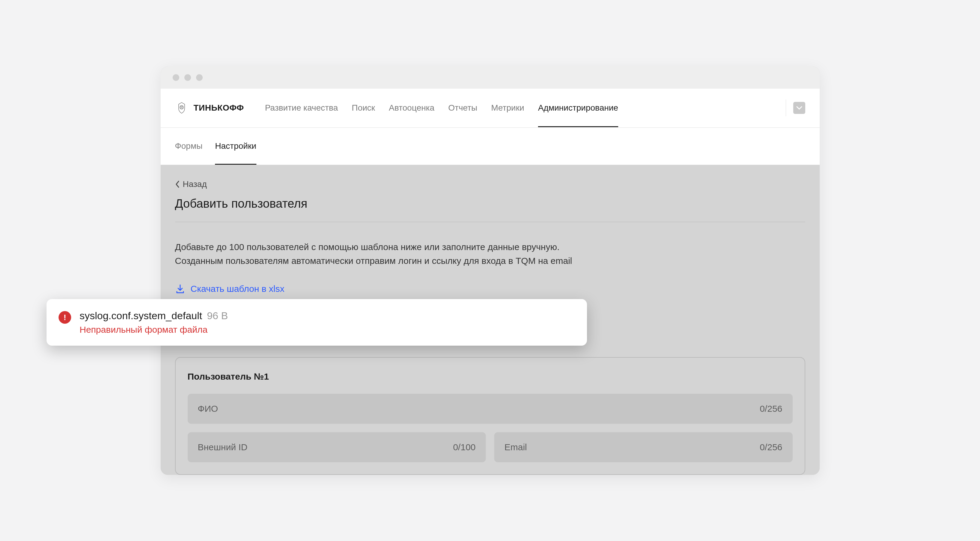 Image resolution: width=980 pixels, height=541 pixels. I want to click on email-placeholder: Email, so click(516, 447).